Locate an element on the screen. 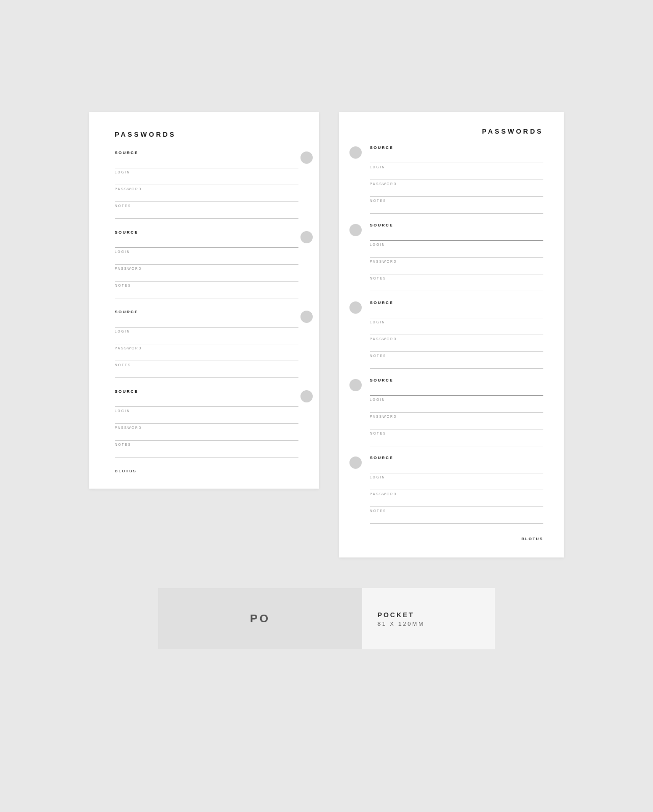 This screenshot has width=653, height=812. bottom-right-title: POCKET is located at coordinates (436, 615).